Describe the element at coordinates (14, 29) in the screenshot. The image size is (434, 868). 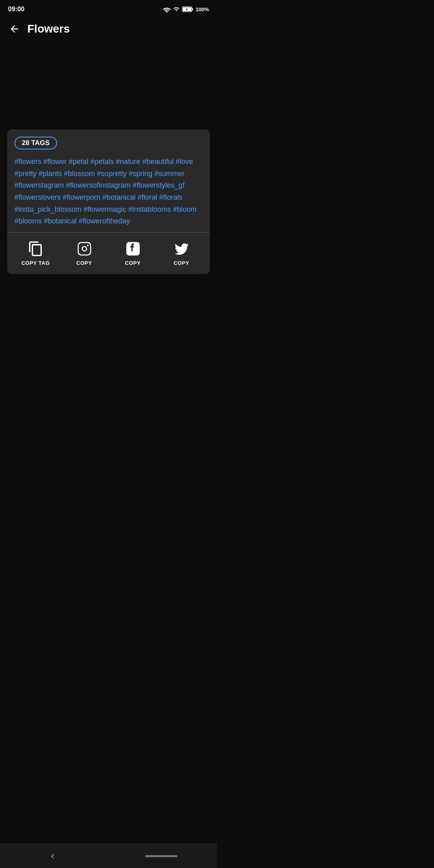
I see `back-arrow-icon` at that location.